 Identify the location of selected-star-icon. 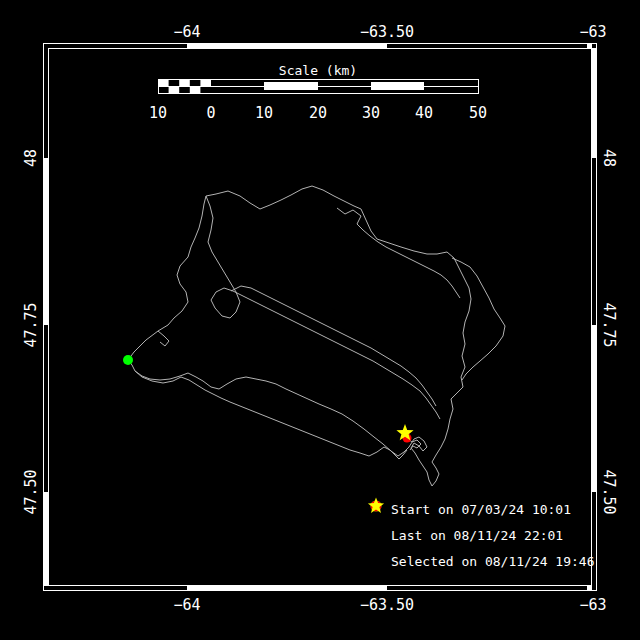
(374, 561).